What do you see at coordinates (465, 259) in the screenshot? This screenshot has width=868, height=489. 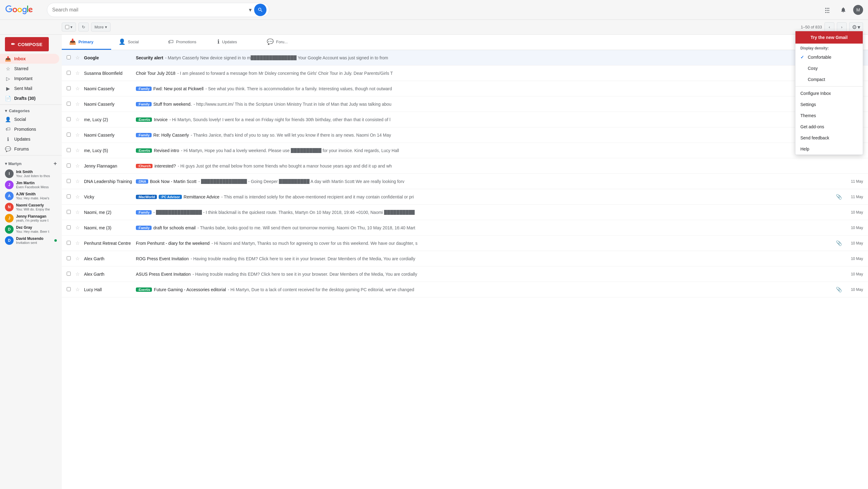 I see `email-row-14: ☆ Alex Garth ROG Press Event Invitation …` at bounding box center [465, 259].